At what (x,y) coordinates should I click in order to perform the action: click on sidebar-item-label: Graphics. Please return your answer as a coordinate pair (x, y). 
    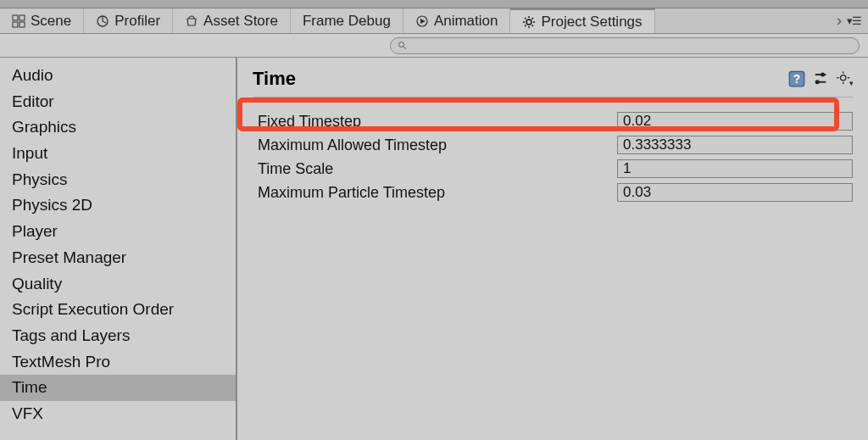
    Looking at the image, I should click on (44, 127).